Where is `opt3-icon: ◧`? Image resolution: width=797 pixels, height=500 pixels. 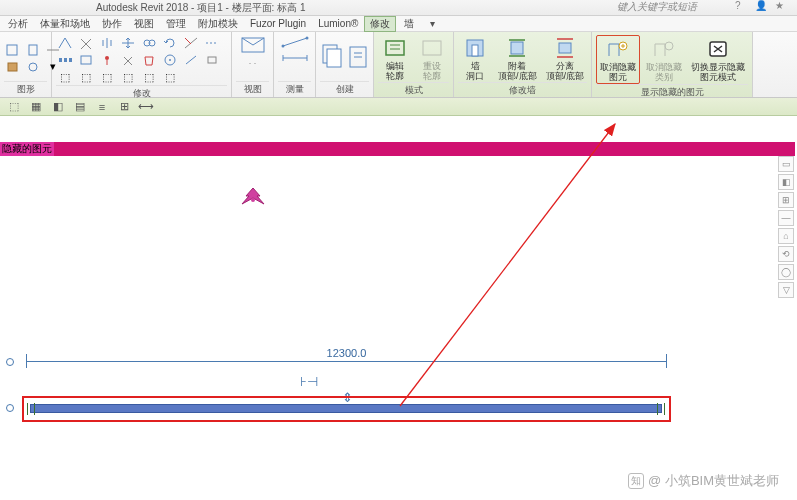
opt3-icon: ◧ is located at coordinates (58, 107).